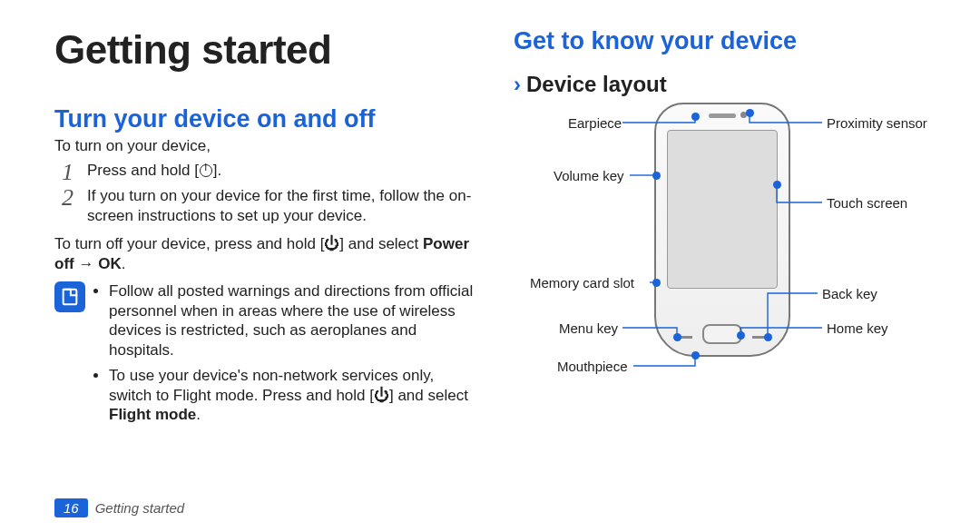  Describe the element at coordinates (867, 203) in the screenshot. I see `label-touch-screen: Touch screen` at that location.